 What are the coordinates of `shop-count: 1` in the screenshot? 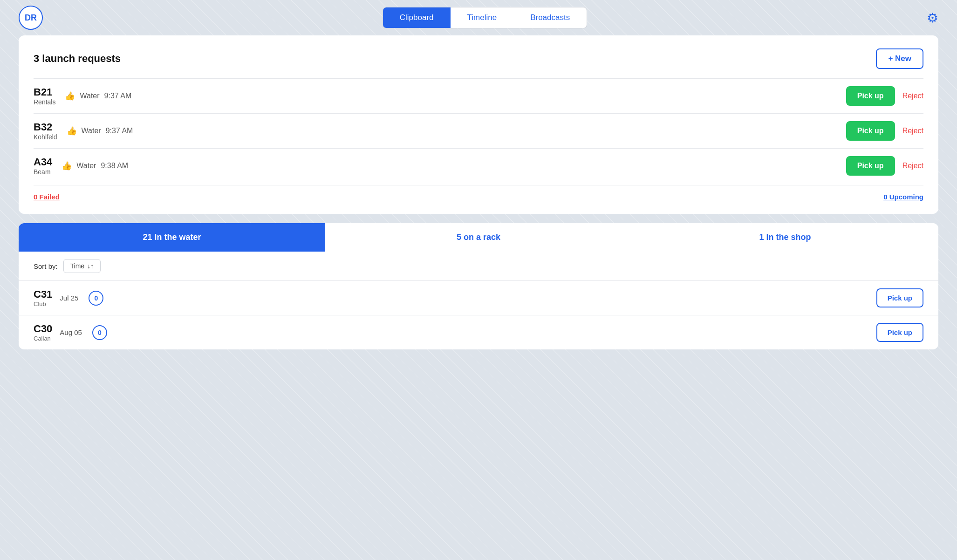 It's located at (761, 237).